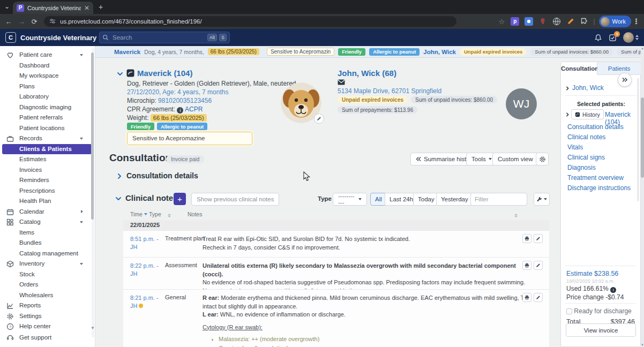 The width and height of the screenshot is (644, 347). What do you see at coordinates (567, 115) in the screenshot?
I see `patient-expand-chevron-icon` at bounding box center [567, 115].